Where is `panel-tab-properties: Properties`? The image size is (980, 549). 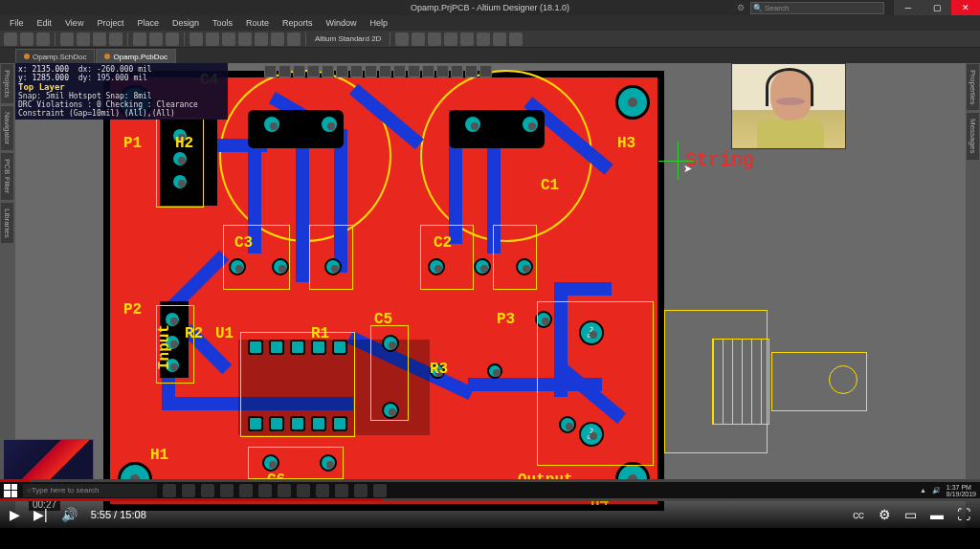 panel-tab-properties: Properties is located at coordinates (972, 87).